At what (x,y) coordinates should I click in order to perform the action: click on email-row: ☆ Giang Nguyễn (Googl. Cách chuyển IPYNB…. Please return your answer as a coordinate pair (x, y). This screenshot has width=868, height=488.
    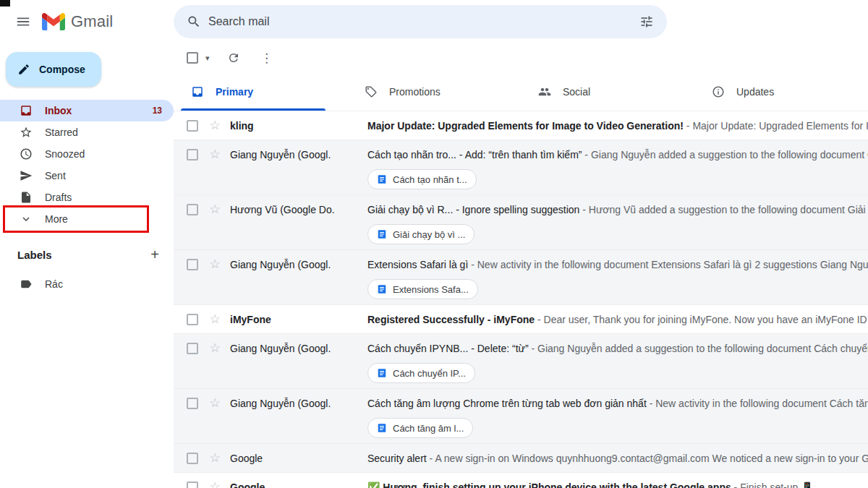
    Looking at the image, I should click on (521, 361).